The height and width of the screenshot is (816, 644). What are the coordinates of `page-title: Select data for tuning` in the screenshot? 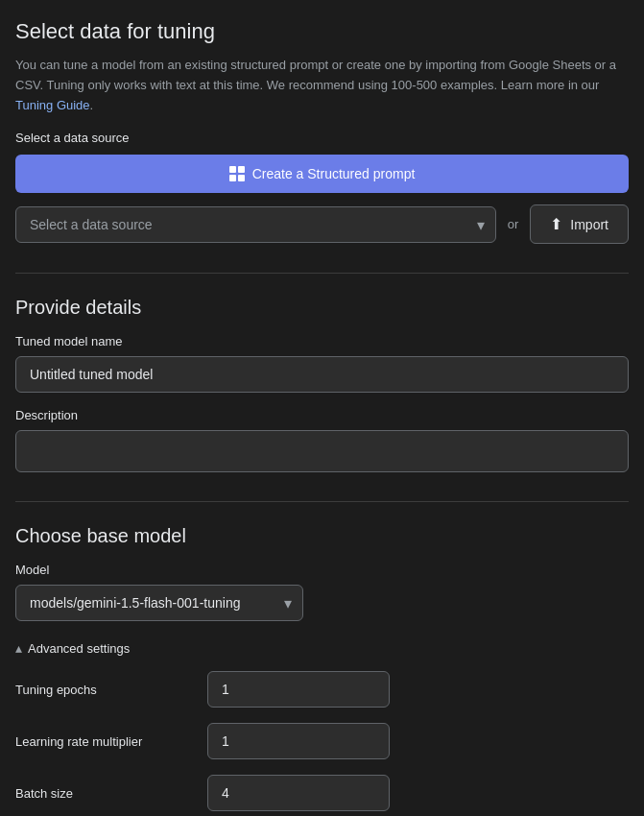 It's located at (322, 32).